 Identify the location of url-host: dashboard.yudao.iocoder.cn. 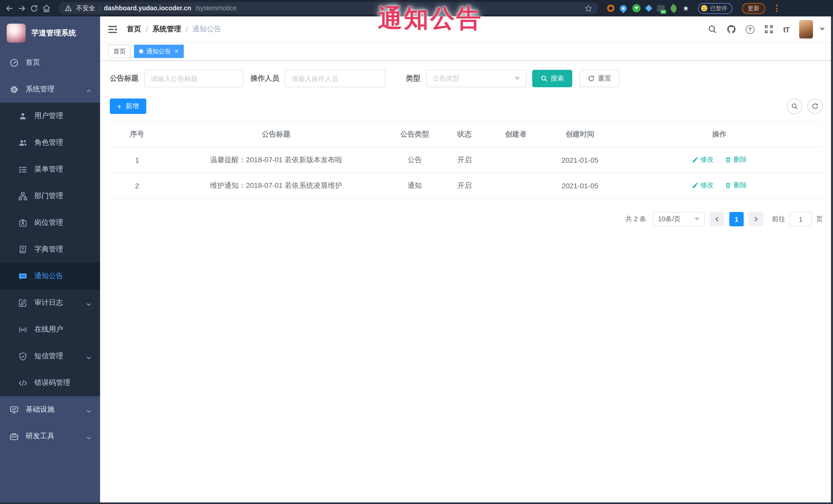
(147, 8).